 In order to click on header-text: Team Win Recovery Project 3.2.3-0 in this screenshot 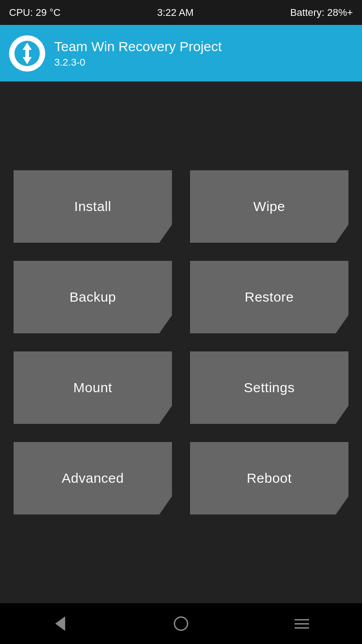, I will do `click(138, 53)`.